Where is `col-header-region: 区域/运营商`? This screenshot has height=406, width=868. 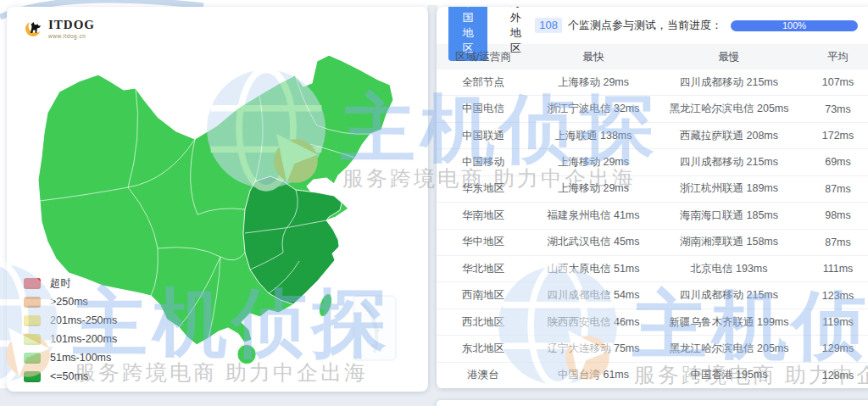
col-header-region: 区域/运营商 is located at coordinates (483, 58).